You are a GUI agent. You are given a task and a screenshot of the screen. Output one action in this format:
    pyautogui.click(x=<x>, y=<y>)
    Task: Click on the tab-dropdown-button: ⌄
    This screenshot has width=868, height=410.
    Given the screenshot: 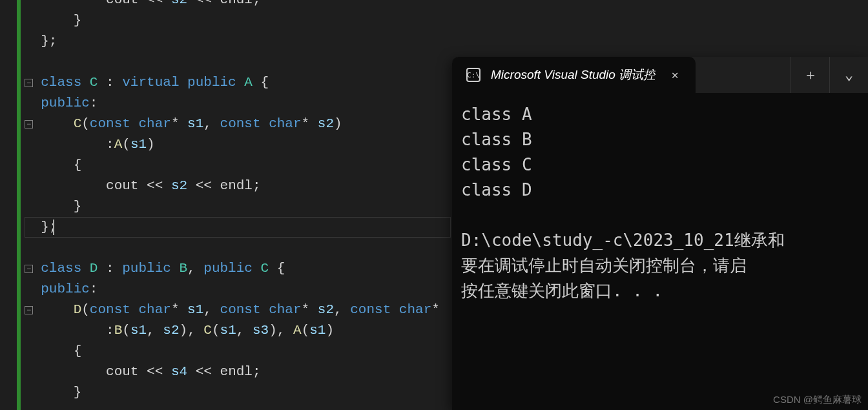 What is the action you would take?
    pyautogui.click(x=849, y=75)
    